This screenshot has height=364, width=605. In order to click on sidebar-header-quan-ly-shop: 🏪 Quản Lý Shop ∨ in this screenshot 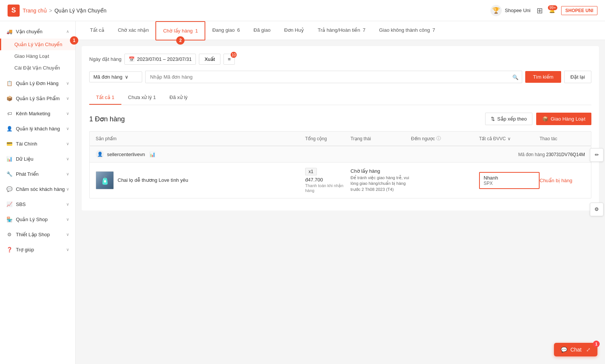, I will do `click(38, 219)`.